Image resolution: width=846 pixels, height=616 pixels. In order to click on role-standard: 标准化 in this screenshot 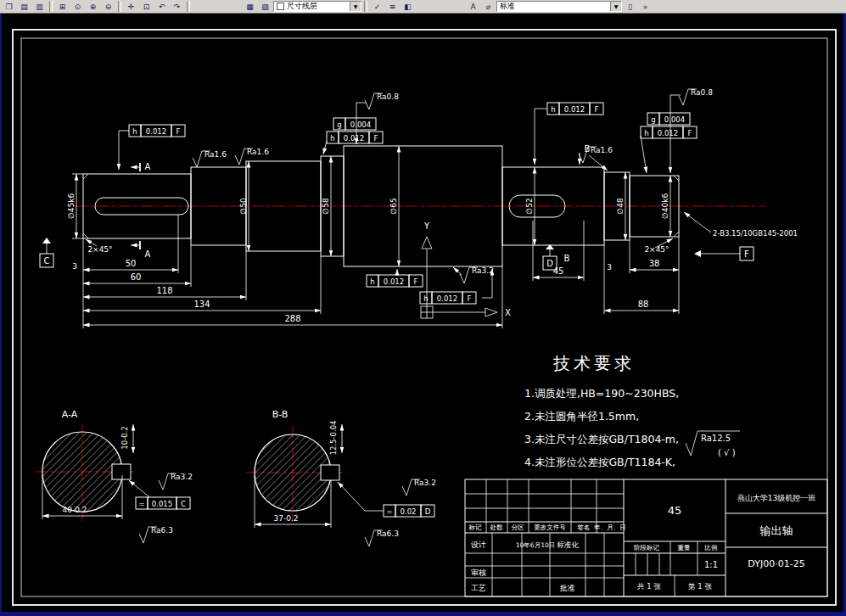, I will do `click(568, 545)`.